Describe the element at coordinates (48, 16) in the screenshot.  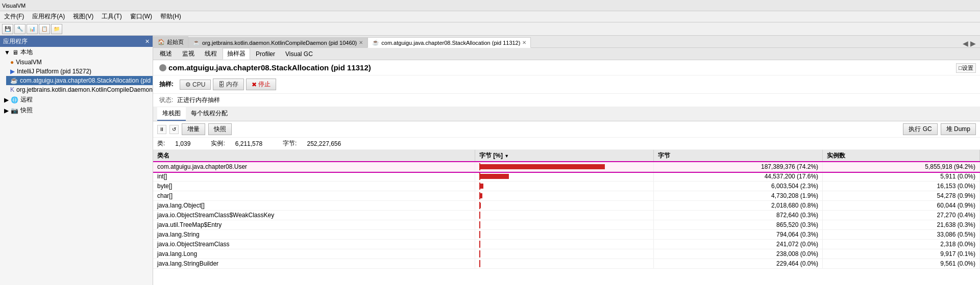
I see `menu-app: 应用程序(A)` at that location.